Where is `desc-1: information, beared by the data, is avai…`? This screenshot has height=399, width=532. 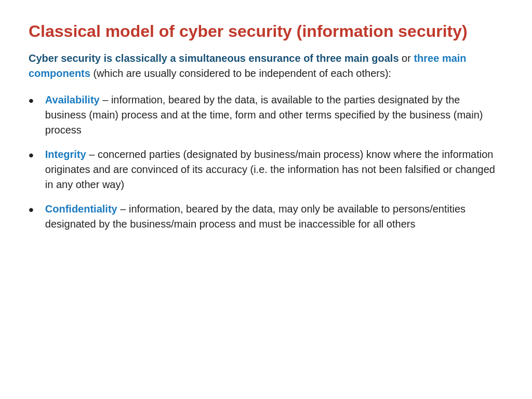
desc-1: information, beared by the data, is avai… is located at coordinates (264, 115).